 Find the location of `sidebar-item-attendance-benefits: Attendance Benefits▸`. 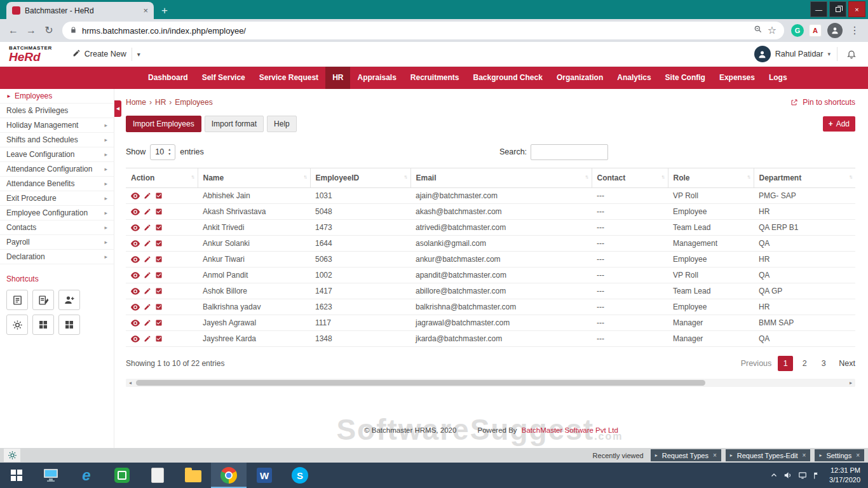

sidebar-item-attendance-benefits: Attendance Benefits▸ is located at coordinates (57, 184).